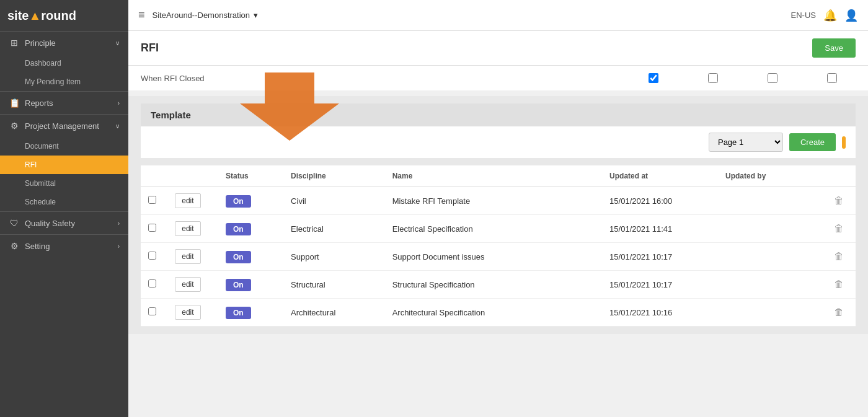 The width and height of the screenshot is (868, 417). What do you see at coordinates (498, 257) in the screenshot?
I see `table-row: edit On Support Support Document issues …` at bounding box center [498, 257].